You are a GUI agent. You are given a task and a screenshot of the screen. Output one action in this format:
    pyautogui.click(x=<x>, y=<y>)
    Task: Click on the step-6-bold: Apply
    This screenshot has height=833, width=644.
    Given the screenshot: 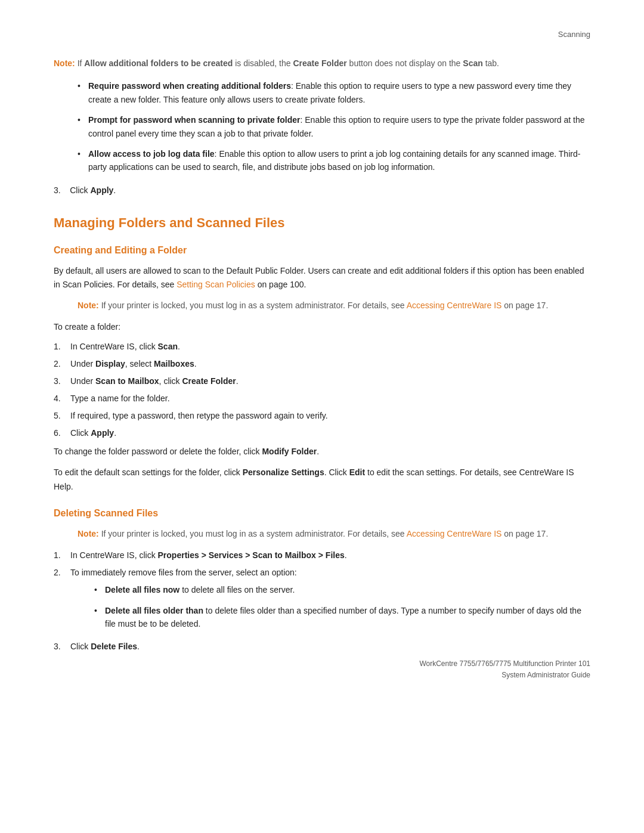 What is the action you would take?
    pyautogui.click(x=103, y=433)
    